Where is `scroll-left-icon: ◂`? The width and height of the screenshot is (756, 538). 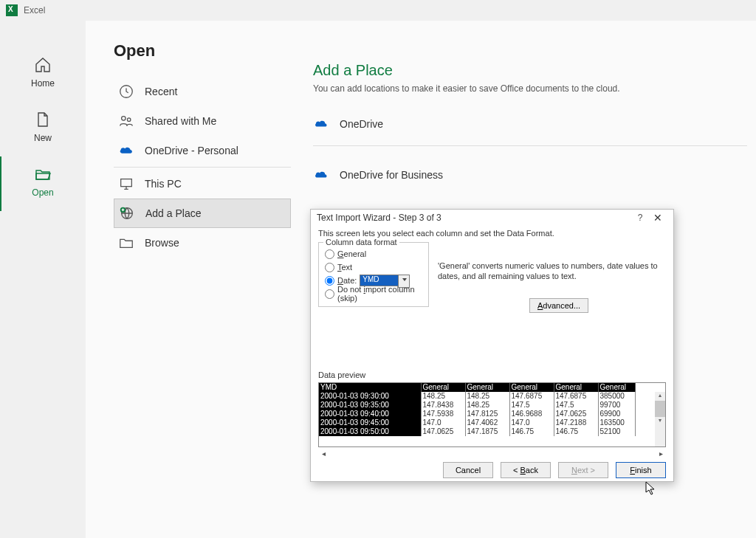
scroll-left-icon: ◂ is located at coordinates (323, 453).